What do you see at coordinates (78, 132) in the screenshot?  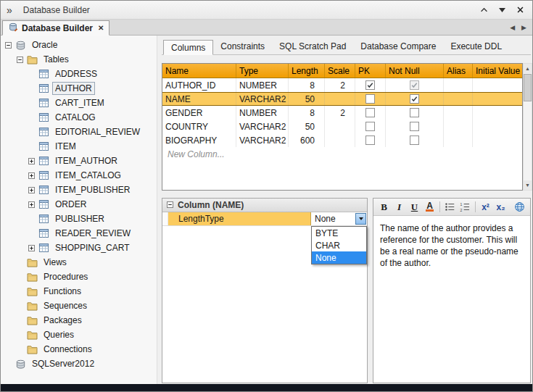 I see `tree-item-editorial-review: EDITORIAL_REVIEW` at bounding box center [78, 132].